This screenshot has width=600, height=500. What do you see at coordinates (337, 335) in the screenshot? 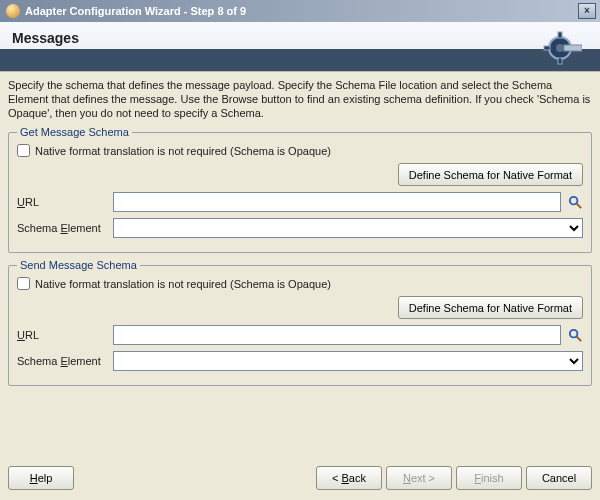
I see `send-url-input` at bounding box center [337, 335].